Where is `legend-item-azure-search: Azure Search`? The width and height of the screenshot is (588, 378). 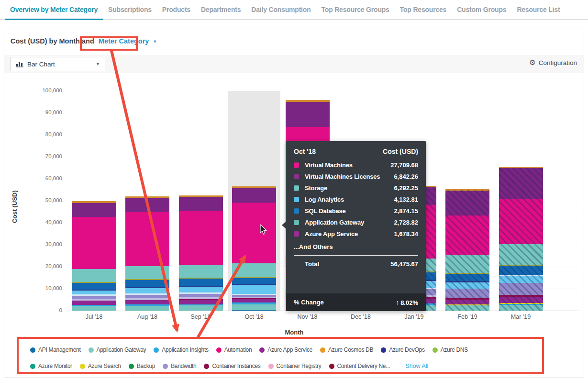
legend-item-azure-search: Azure Search is located at coordinates (100, 366).